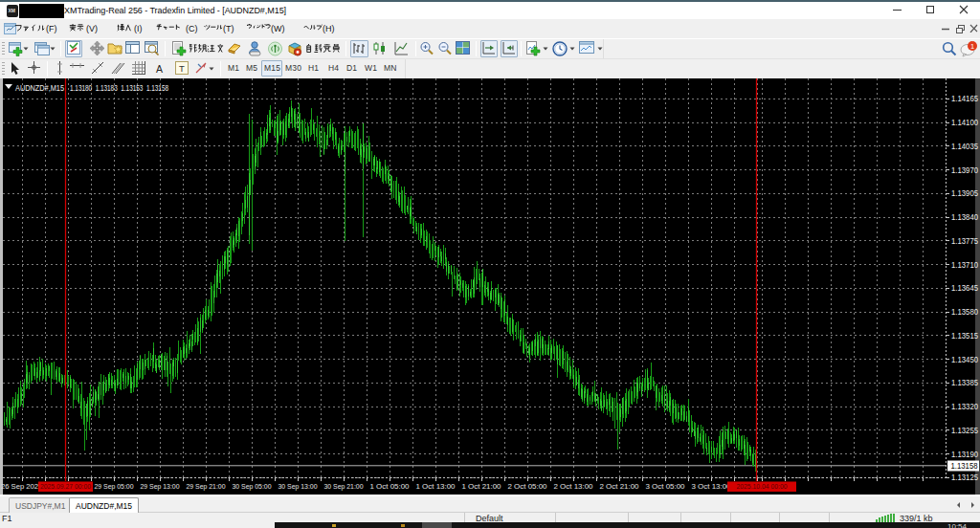 This screenshot has width=980, height=528. What do you see at coordinates (528, 486) in the screenshot?
I see `svg-text: 2 Oct 05:00` at bounding box center [528, 486].